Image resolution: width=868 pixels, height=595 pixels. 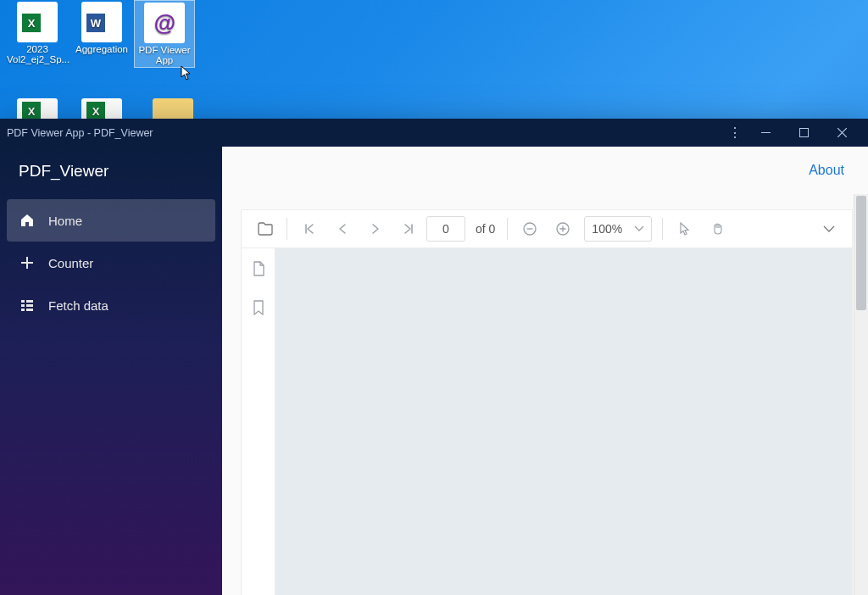 I want to click on next-page-button, so click(x=375, y=229).